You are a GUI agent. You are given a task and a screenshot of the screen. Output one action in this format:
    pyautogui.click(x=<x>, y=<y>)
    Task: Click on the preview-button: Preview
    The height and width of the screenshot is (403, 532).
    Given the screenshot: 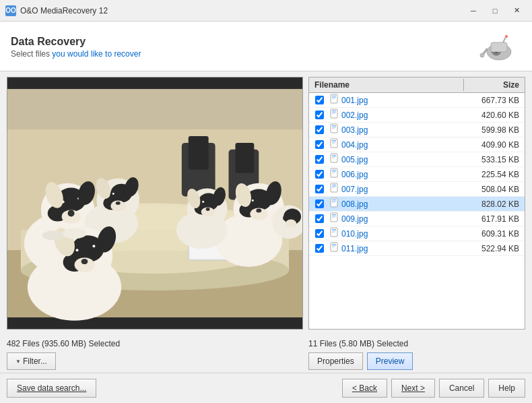 What is the action you would take?
    pyautogui.click(x=391, y=361)
    